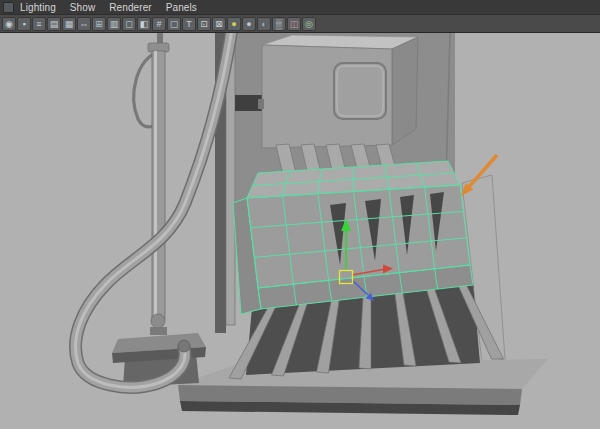 The width and height of the screenshot is (600, 429). What do you see at coordinates (159, 24) in the screenshot?
I see `field-chart-icon: #` at bounding box center [159, 24].